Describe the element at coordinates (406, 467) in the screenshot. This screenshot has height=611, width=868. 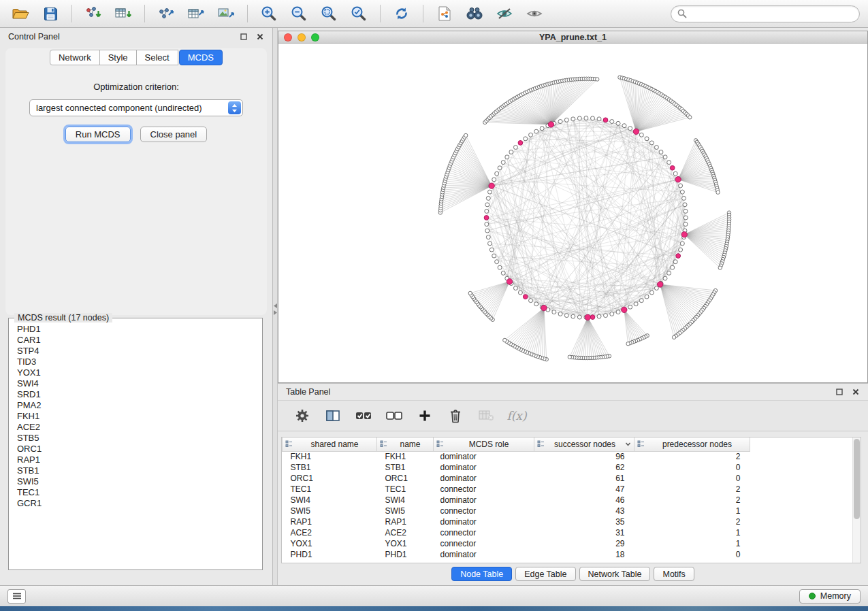
I see `cell-name: STB1` at that location.